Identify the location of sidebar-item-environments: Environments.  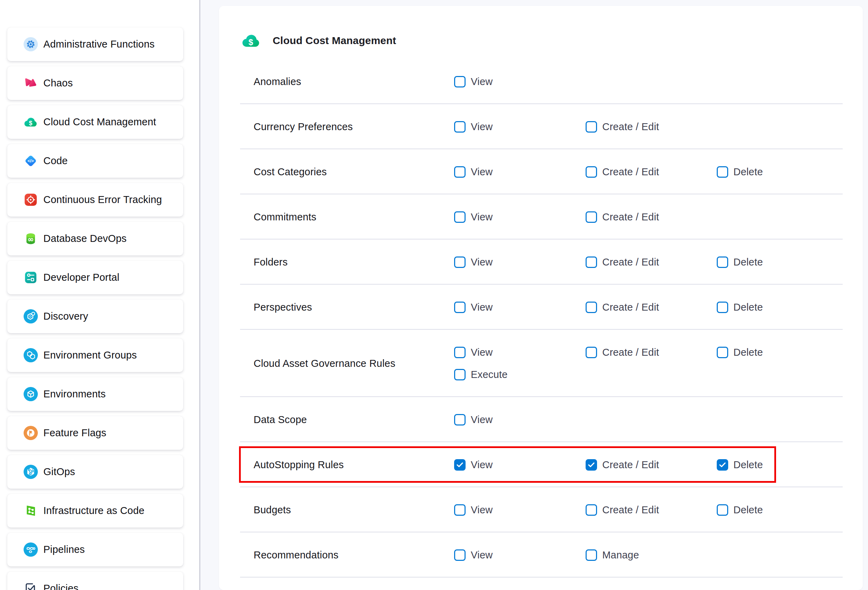
(95, 394).